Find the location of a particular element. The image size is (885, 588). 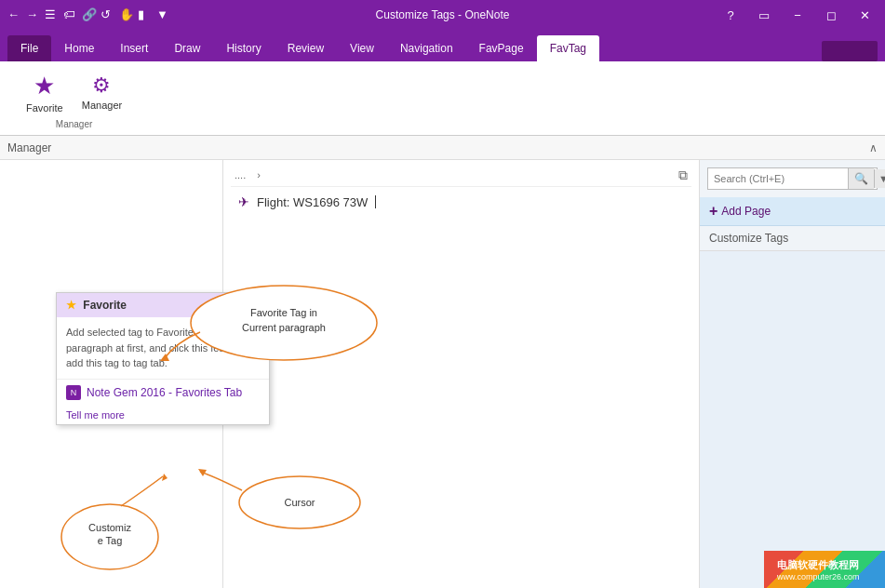

airplane-icon: ✈ is located at coordinates (244, 202).